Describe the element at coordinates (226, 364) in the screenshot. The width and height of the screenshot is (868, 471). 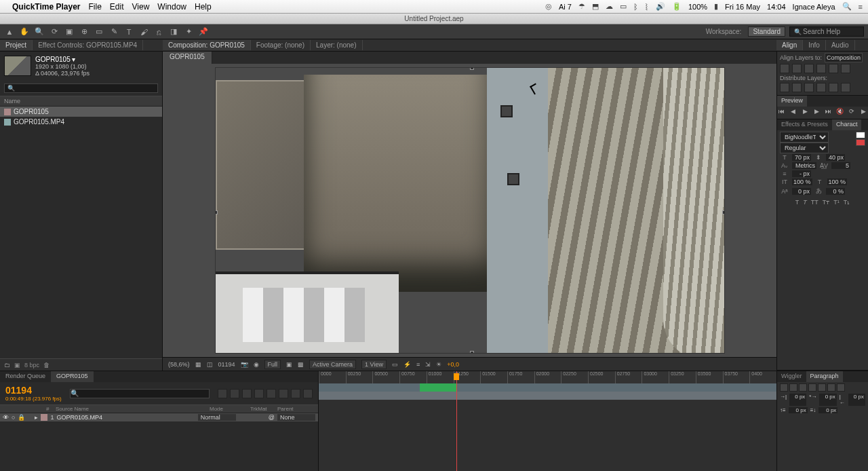
I see `current-frame: 01194` at that location.